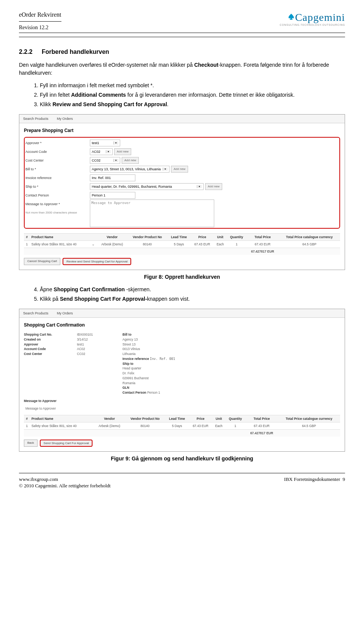 The image size is (364, 625). What do you see at coordinates (65, 486) in the screenshot?
I see `footer-copyright: © 2010 Capgemini. Alle rettigheter forbe…` at bounding box center [65, 486].